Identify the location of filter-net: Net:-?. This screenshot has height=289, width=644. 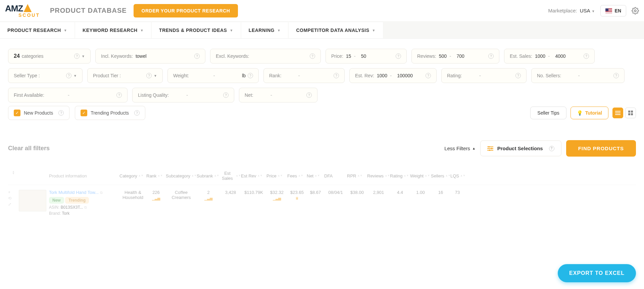
(278, 95).